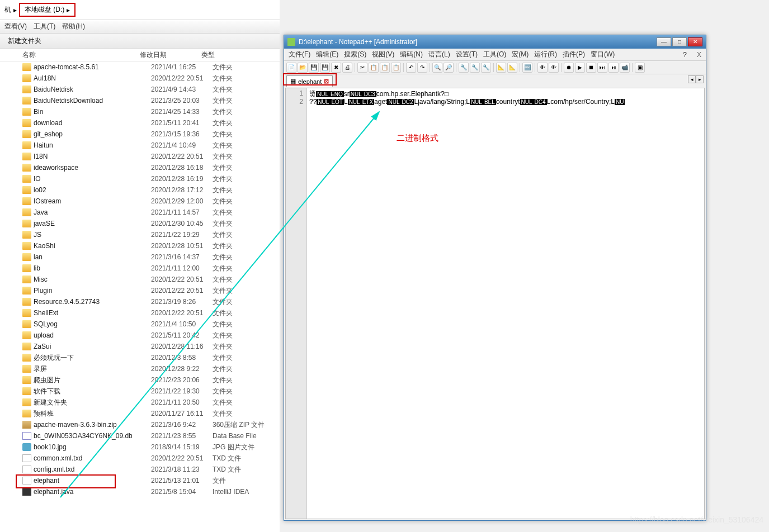 Image resolution: width=769 pixels, height=532 pixels. What do you see at coordinates (140, 402) in the screenshot?
I see `file-row: 新建文件夹 2021/1/11 20:50 文件夹` at bounding box center [140, 402].